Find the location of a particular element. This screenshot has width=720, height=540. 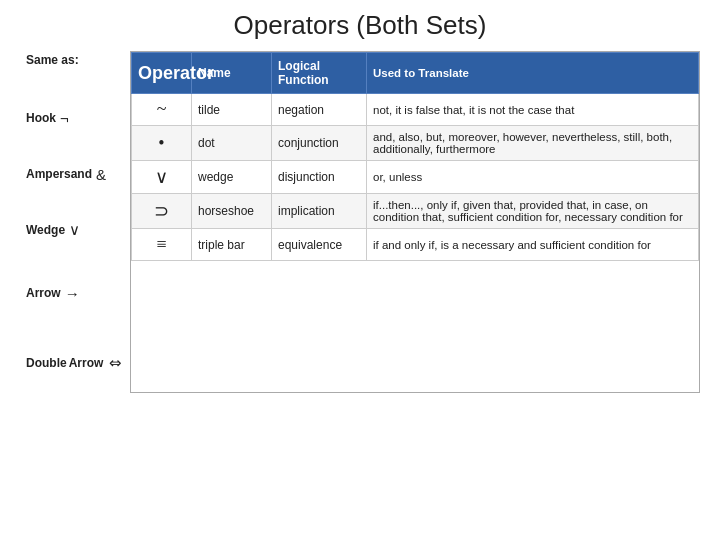

operator-symbol: ∨ is located at coordinates (162, 178).